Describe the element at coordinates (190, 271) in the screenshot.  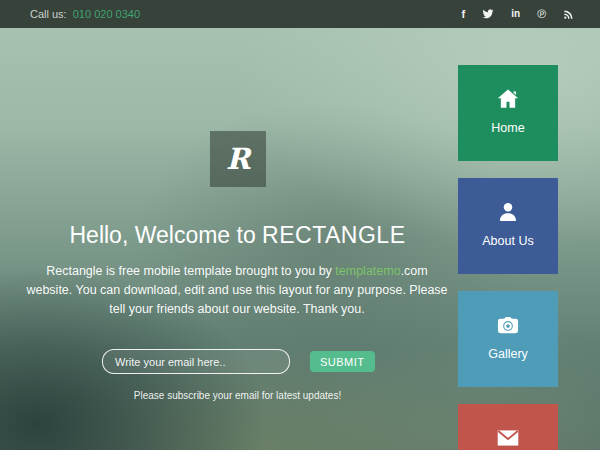
I see `description-text: Rectangle is free mobile template brough…` at that location.